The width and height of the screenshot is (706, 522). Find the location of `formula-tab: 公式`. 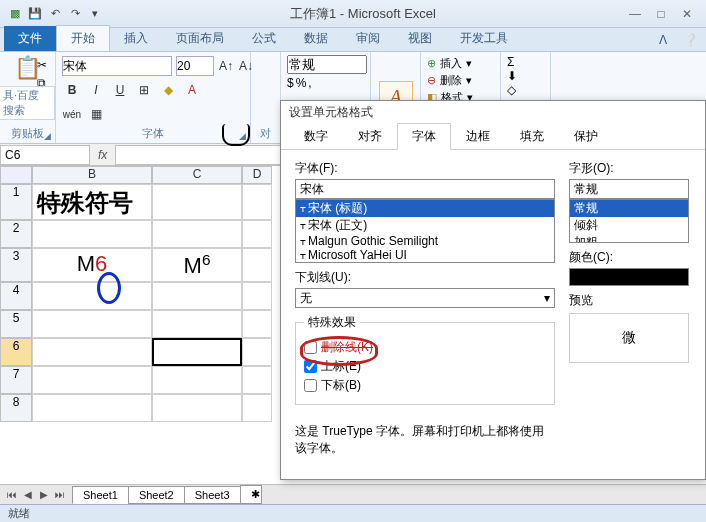

formula-tab: 公式 is located at coordinates (264, 38).